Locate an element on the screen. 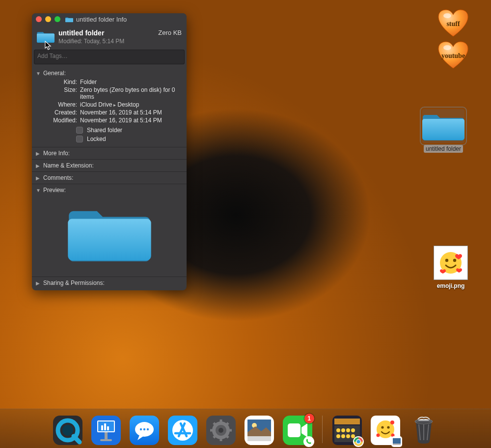  zoom-button is located at coordinates (57, 19).